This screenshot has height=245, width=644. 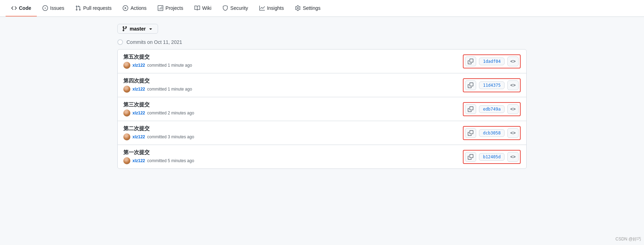 What do you see at coordinates (312, 8) in the screenshot?
I see `nav-label-settings: Settings` at bounding box center [312, 8].